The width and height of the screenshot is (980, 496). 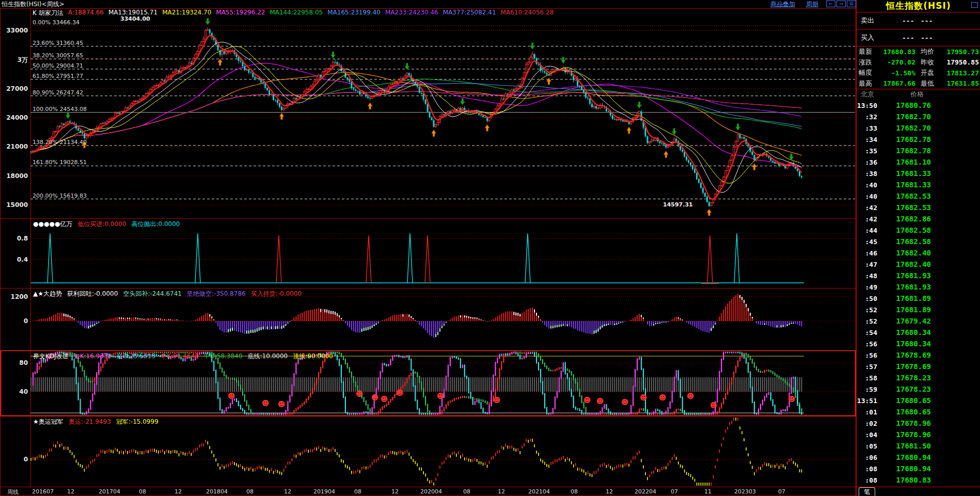 I want to click on tick-time: :05, so click(x=867, y=446).